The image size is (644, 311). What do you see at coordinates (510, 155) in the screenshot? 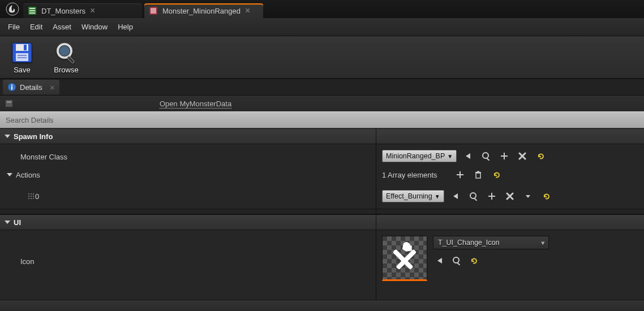
I see `value-row-monster-class: MinionRanged_BP ▼` at bounding box center [510, 155].